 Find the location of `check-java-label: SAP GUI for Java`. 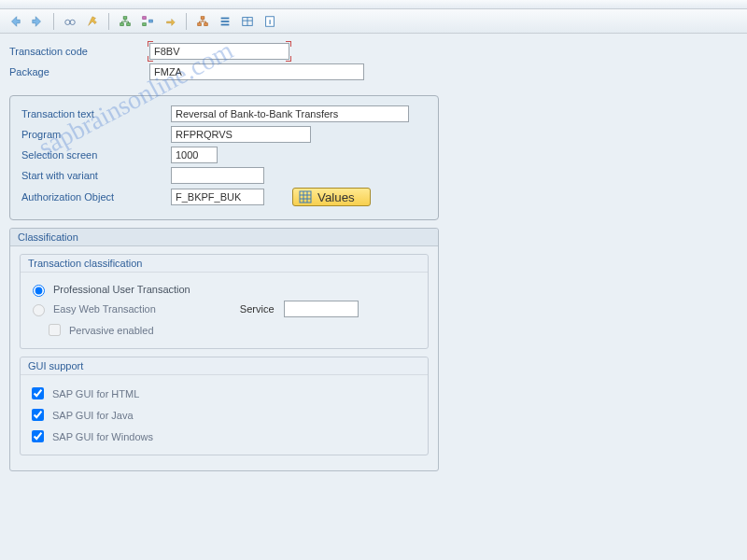

check-java-label: SAP GUI for Java is located at coordinates (93, 415).